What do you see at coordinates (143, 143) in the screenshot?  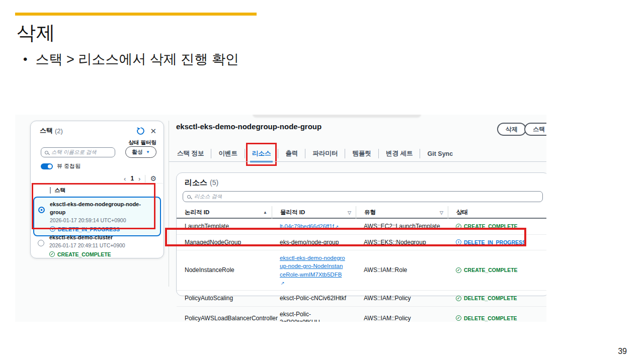 I see `status-filter-label: 상태 필터링` at bounding box center [143, 143].